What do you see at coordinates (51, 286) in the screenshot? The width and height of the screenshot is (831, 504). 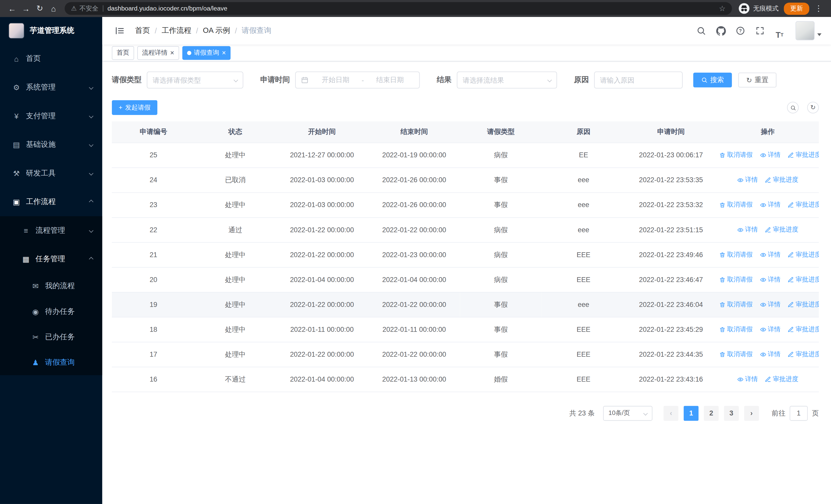 I see `sidebar-item-my-process: ✉ 我的流程` at bounding box center [51, 286].